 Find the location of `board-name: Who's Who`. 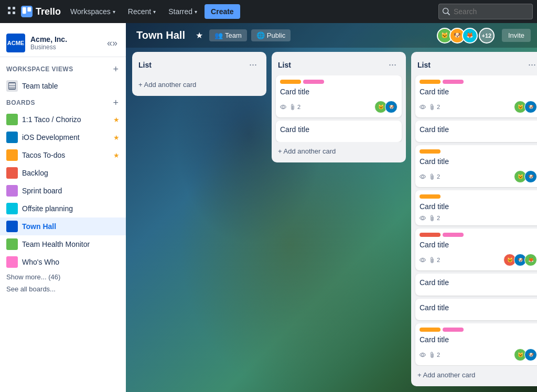

board-name: Who's Who is located at coordinates (41, 262).